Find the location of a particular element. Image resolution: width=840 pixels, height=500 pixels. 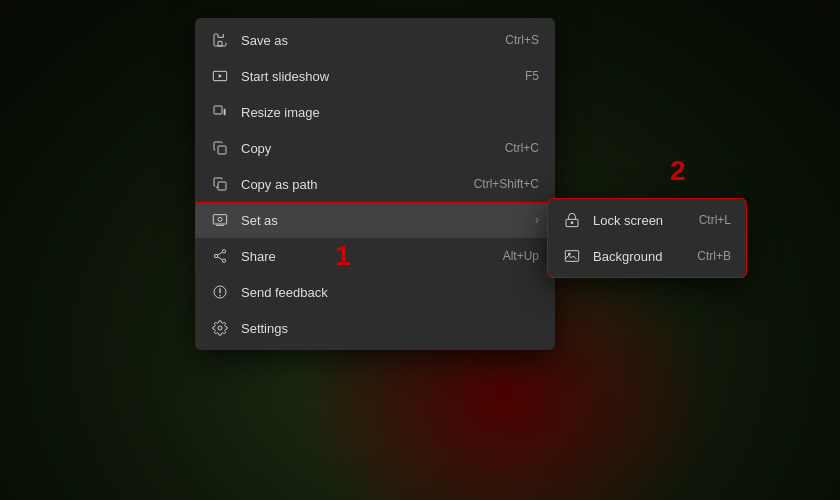

shortcut-save-as: Ctrl+S is located at coordinates (522, 40).